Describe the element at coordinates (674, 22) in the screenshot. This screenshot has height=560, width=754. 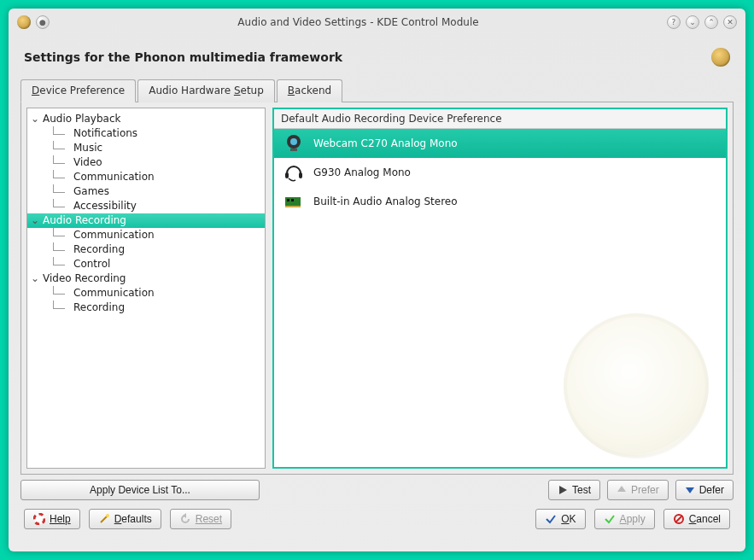
I see `titlebar-help-button: ?` at that location.